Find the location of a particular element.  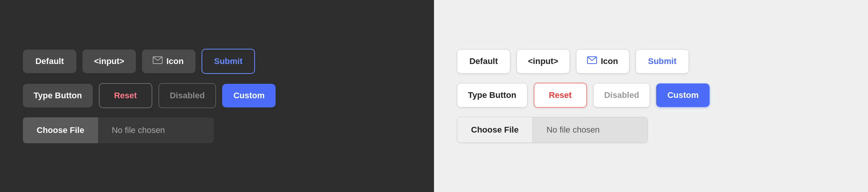

dark-reset-button: Reset is located at coordinates (126, 96).